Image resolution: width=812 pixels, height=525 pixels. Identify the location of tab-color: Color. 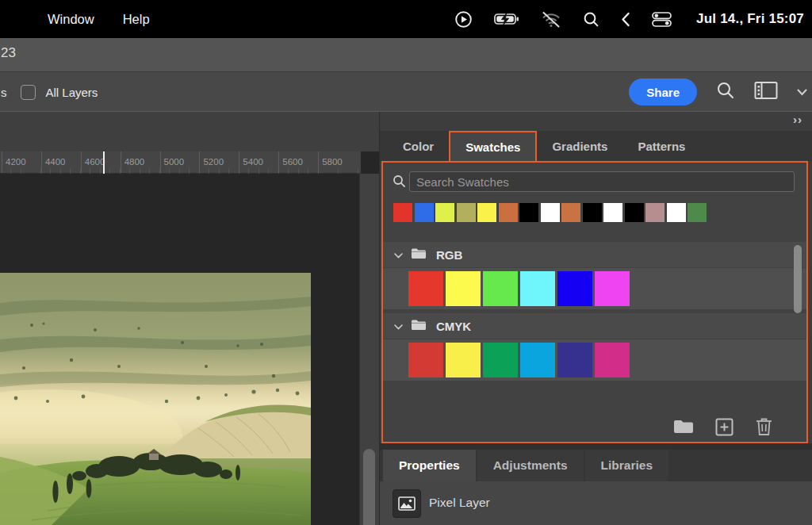
(419, 146).